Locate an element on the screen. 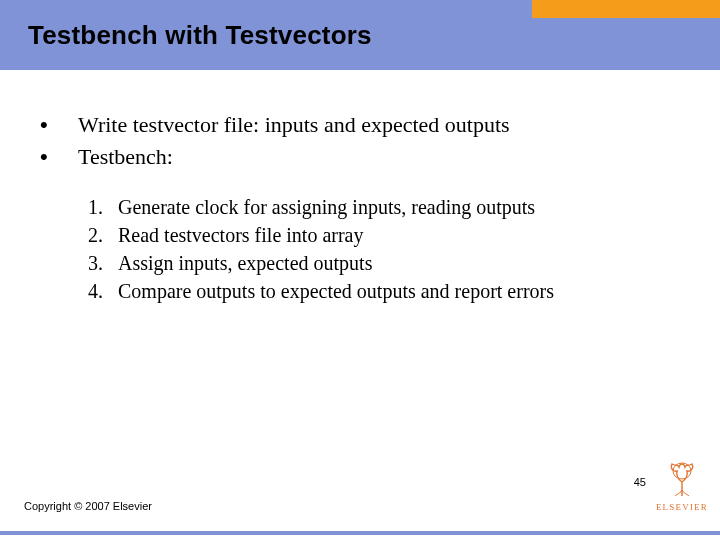  title-band: Testbench with Testvectors is located at coordinates (360, 35).